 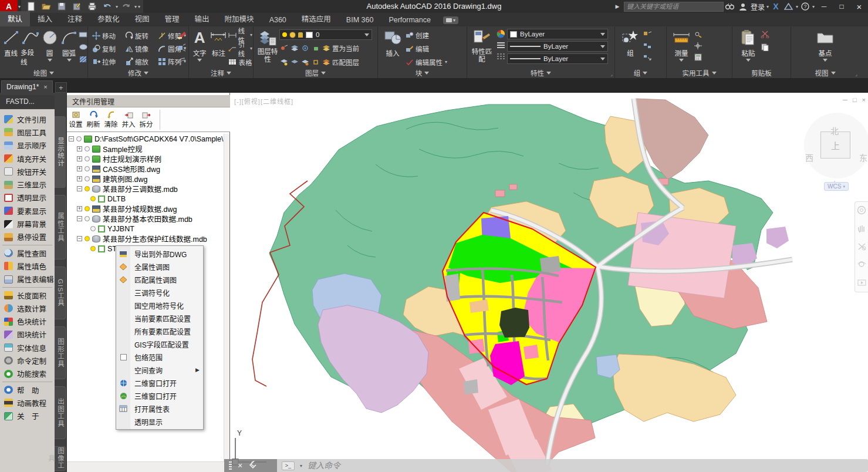 What do you see at coordinates (862, 265) in the screenshot?
I see `orbit-icon` at bounding box center [862, 265].